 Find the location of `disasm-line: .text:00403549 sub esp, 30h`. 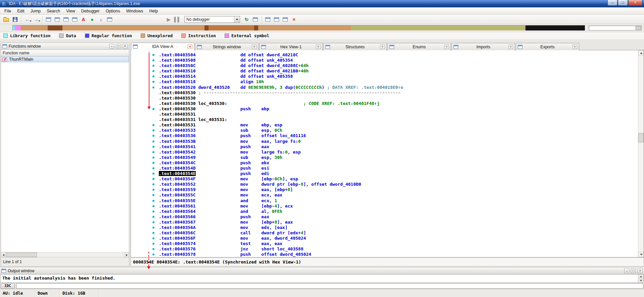

disasm-line: .text:00403549 sub esp, 30h is located at coordinates (384, 158).